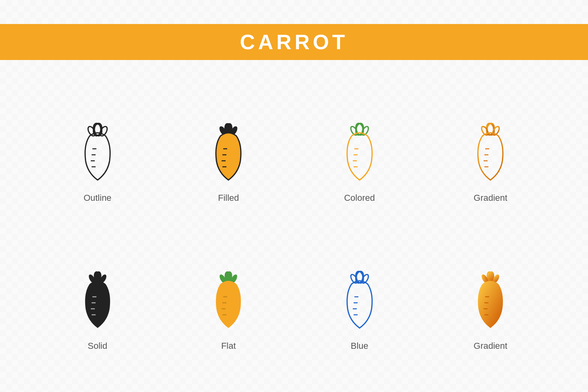 Image resolution: width=588 pixels, height=392 pixels. What do you see at coordinates (360, 310) in the screenshot?
I see `icon-cell-blue: Blue` at bounding box center [360, 310].